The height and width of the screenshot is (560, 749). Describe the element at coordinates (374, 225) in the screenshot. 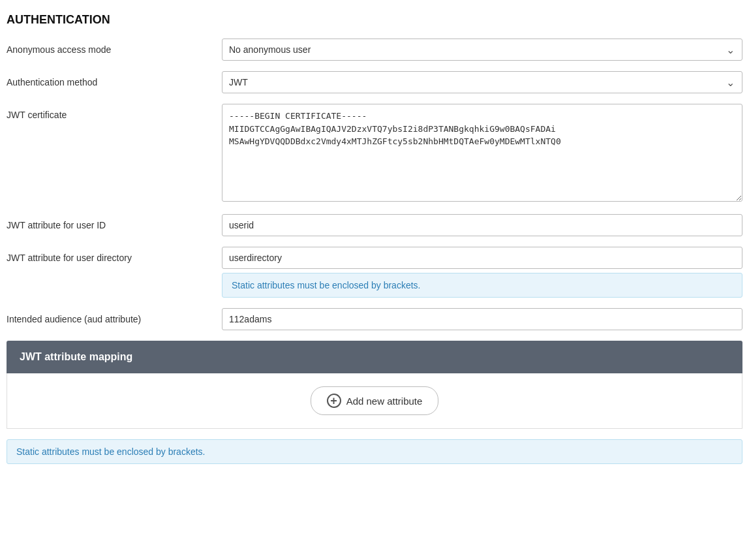

I see `jwt-user-id-row: JWT attribute for user ID` at that location.